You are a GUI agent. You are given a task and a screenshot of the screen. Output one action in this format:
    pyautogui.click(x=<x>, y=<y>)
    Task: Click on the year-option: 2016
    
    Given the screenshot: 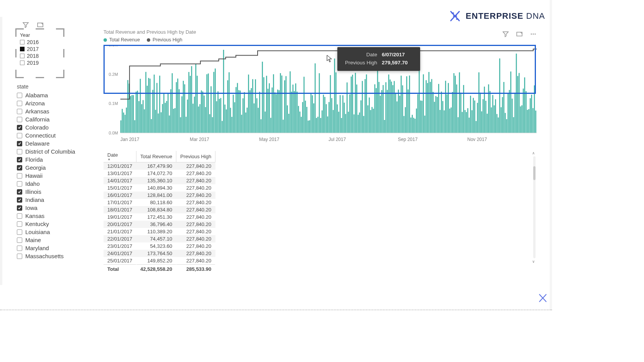 What is the action you would take?
    pyautogui.click(x=40, y=42)
    